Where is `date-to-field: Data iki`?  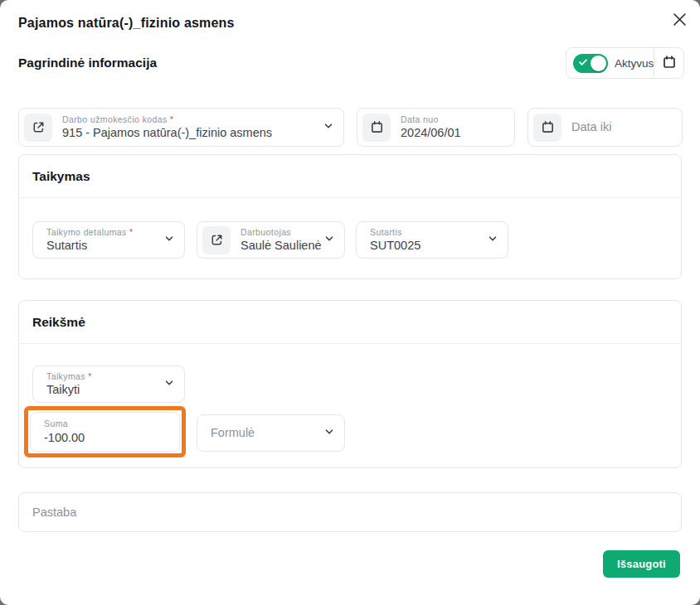
date-to-field: Data iki is located at coordinates (605, 128).